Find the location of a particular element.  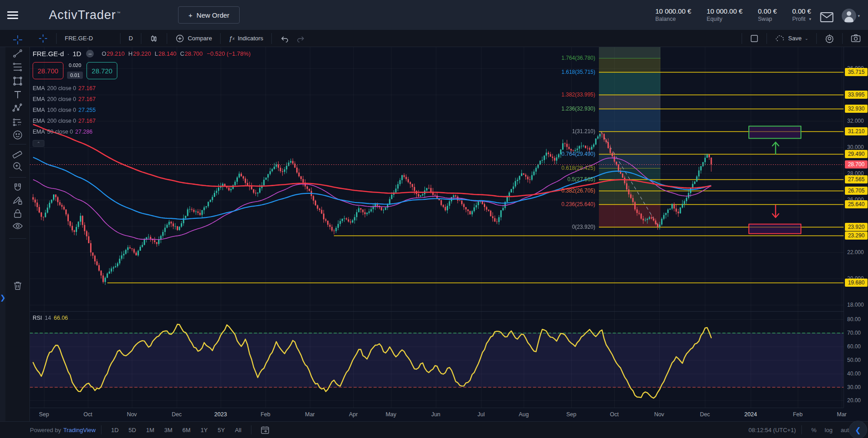

time-label: Jun is located at coordinates (436, 414).